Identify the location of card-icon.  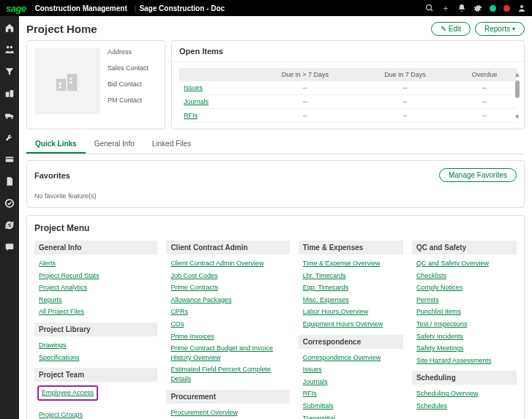
(10, 159).